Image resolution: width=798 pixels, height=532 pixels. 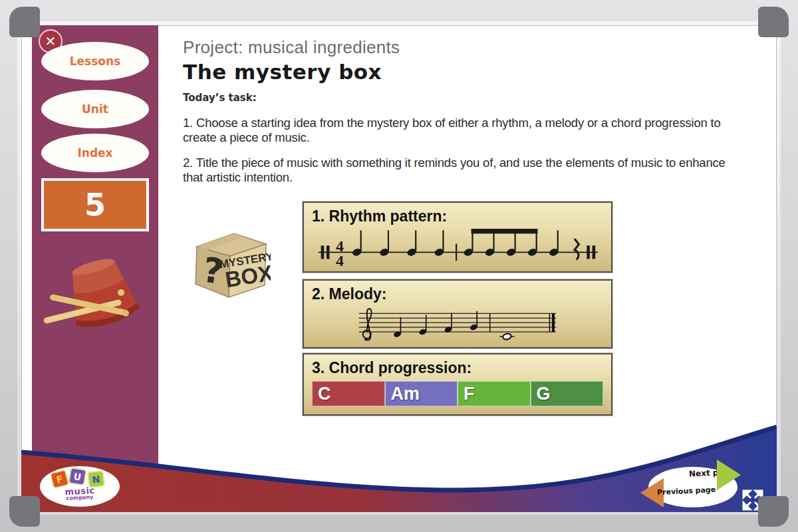 What do you see at coordinates (464, 170) in the screenshot?
I see `task-item-2: 2. Title the piece of music with somethi…` at bounding box center [464, 170].